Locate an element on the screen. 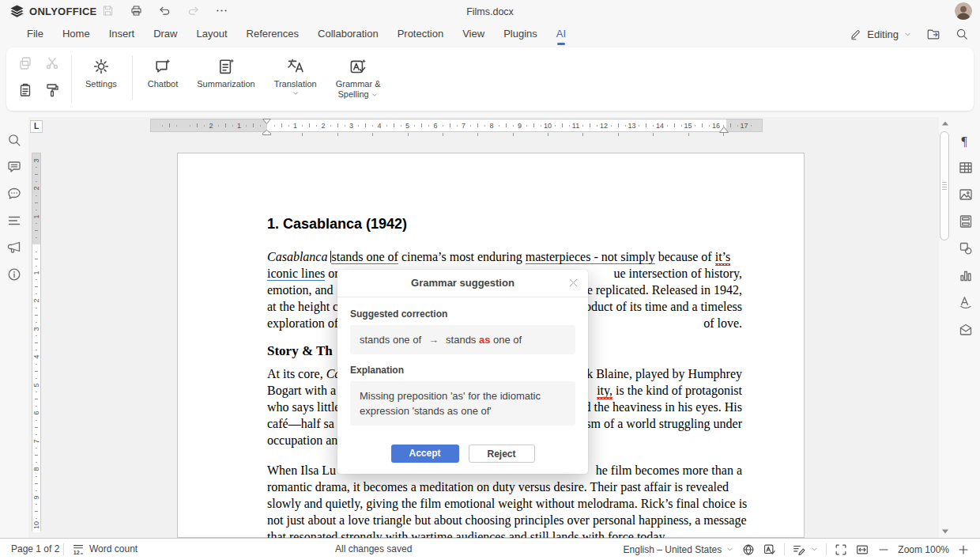  tab-draw: Draw is located at coordinates (165, 34).